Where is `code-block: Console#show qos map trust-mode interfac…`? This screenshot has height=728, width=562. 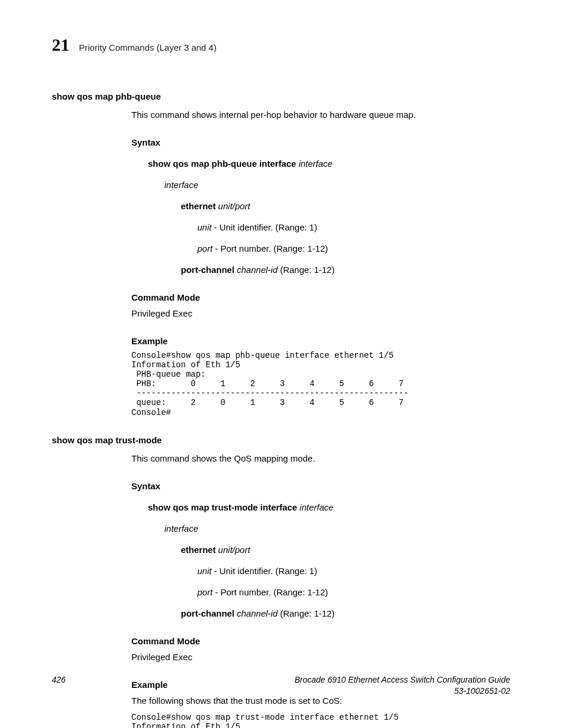 code-block: Console#show qos map trust-mode interfac… is located at coordinates (320, 720).